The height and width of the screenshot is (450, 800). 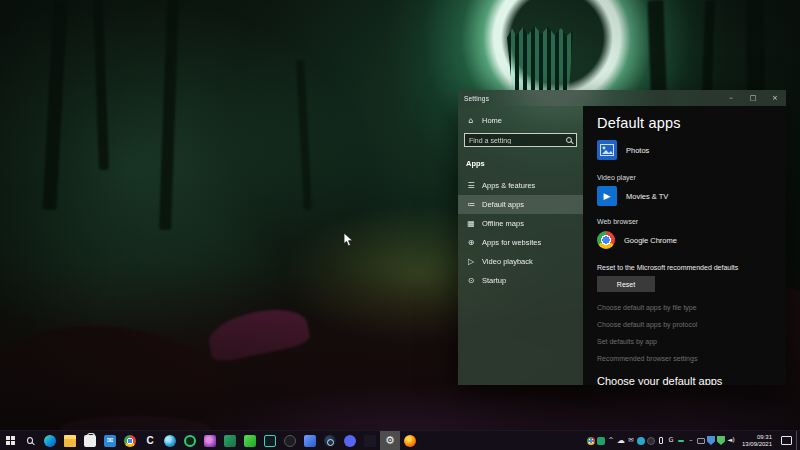 What do you see at coordinates (210, 441) in the screenshot?
I see `purple-app-icon` at bounding box center [210, 441].